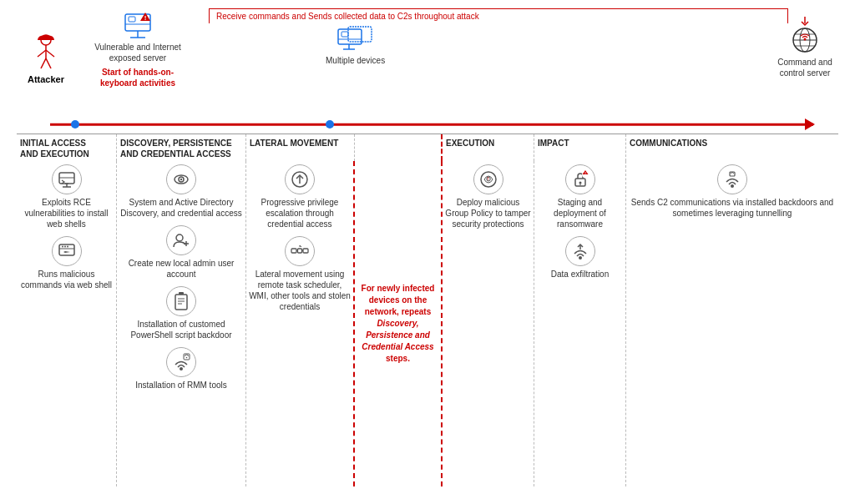  Describe the element at coordinates (181, 386) in the screenshot. I see `rmm-label: Installation of RMM tools` at that location.